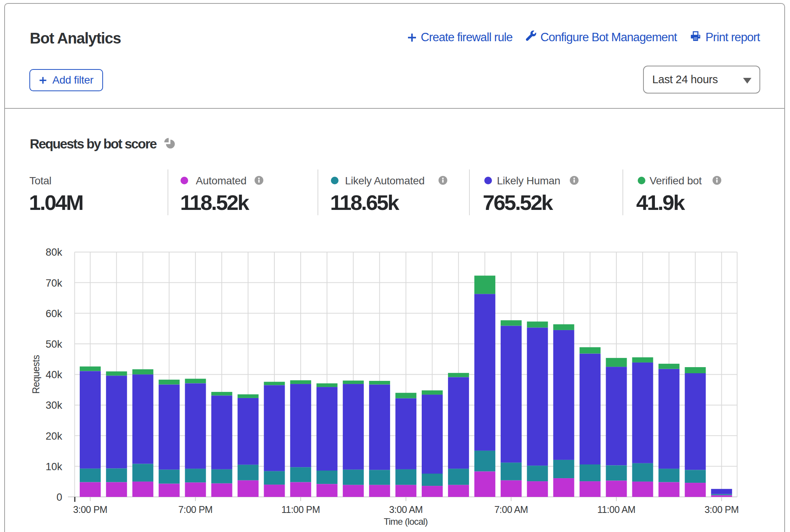 The height and width of the screenshot is (532, 790). Describe the element at coordinates (406, 509) in the screenshot. I see `svg-text: 3:00 AM` at that location.